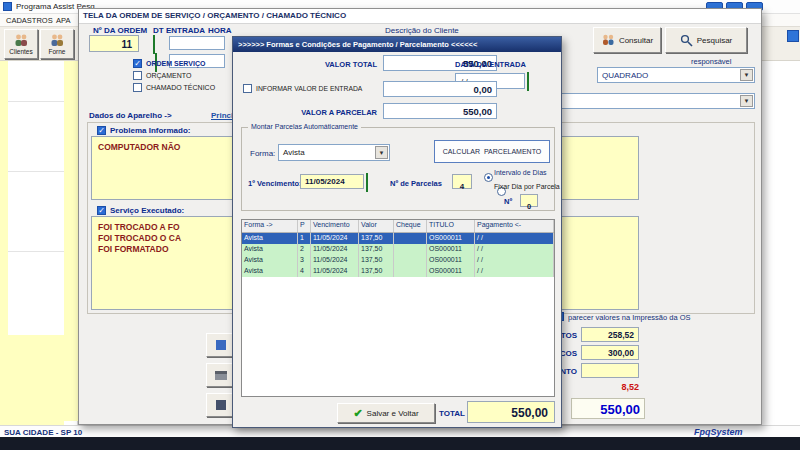 This screenshot has width=800, height=450. I want to click on informar-entrada-checkbox, so click(248, 88).